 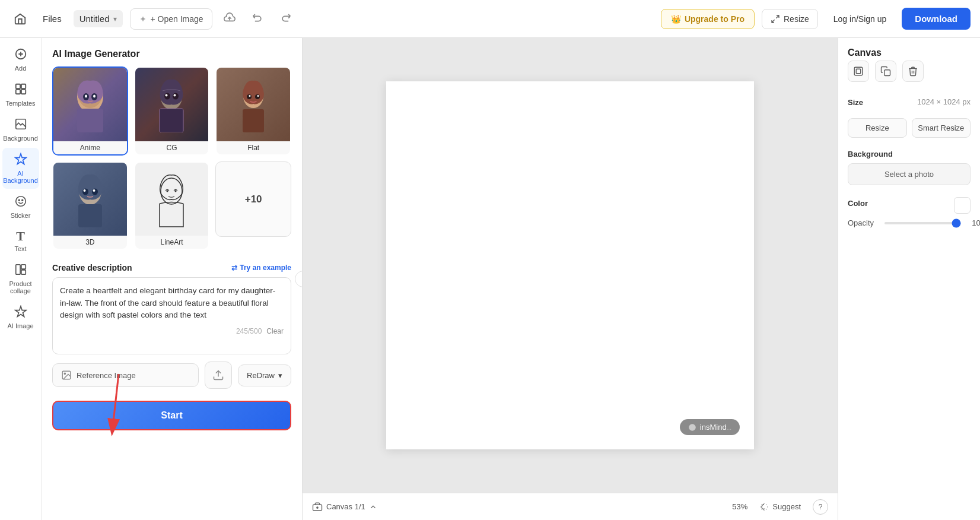 What do you see at coordinates (21, 160) in the screenshot?
I see `ai-background-icon` at bounding box center [21, 160].